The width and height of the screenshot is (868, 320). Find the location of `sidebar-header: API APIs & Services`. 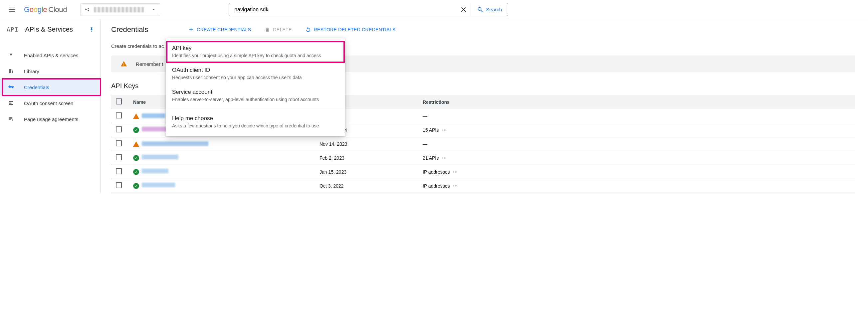

sidebar-header: API APIs & Services is located at coordinates (50, 30).